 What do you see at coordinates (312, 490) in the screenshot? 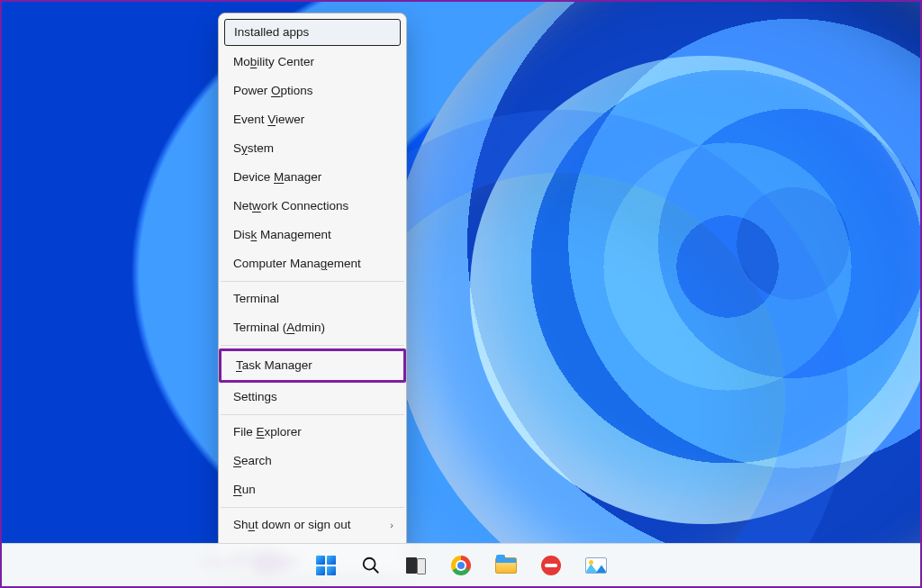
I see `menu-item-run: Run` at bounding box center [312, 490].